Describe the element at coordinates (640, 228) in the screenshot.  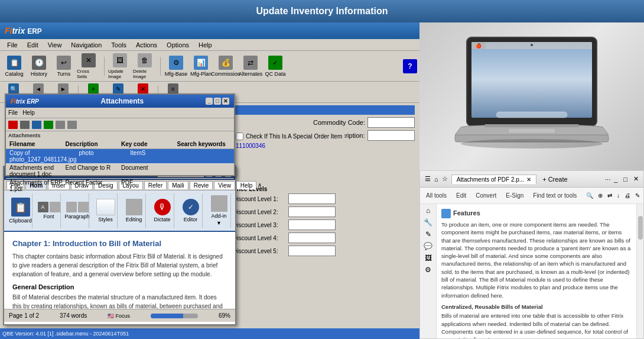
I see `pdf-scrollbar-thumb` at that location.